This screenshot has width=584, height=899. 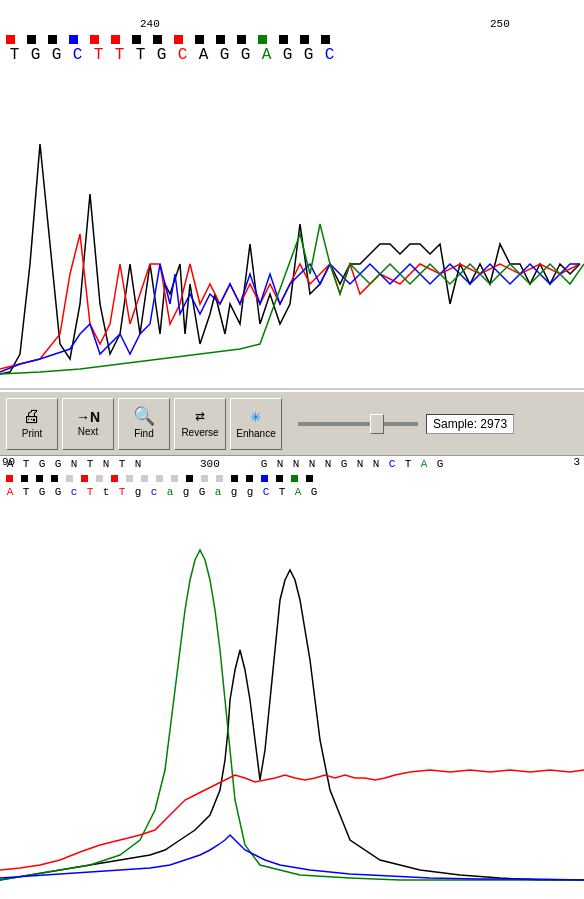 What do you see at coordinates (292, 25) in the screenshot?
I see `top-position-row: 240 250` at bounding box center [292, 25].